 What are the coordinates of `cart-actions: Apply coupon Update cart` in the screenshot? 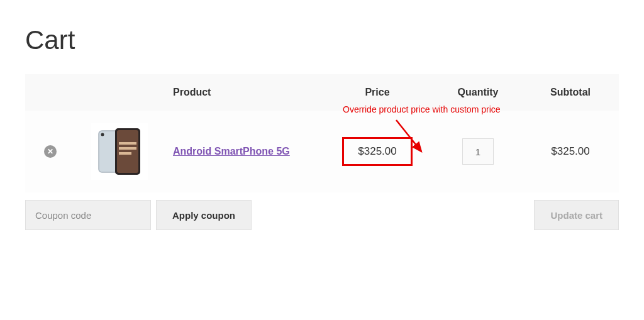 It's located at (322, 215).